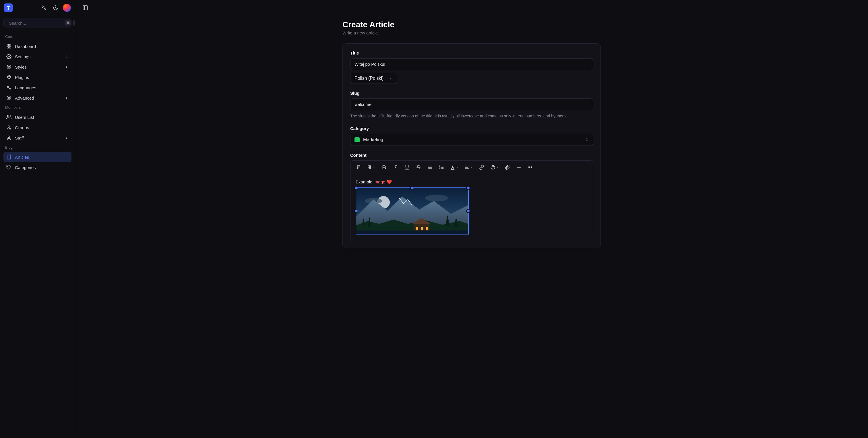 This screenshot has height=438, width=868. Describe the element at coordinates (37, 23) in the screenshot. I see `search-container: ⌘ K` at that location.